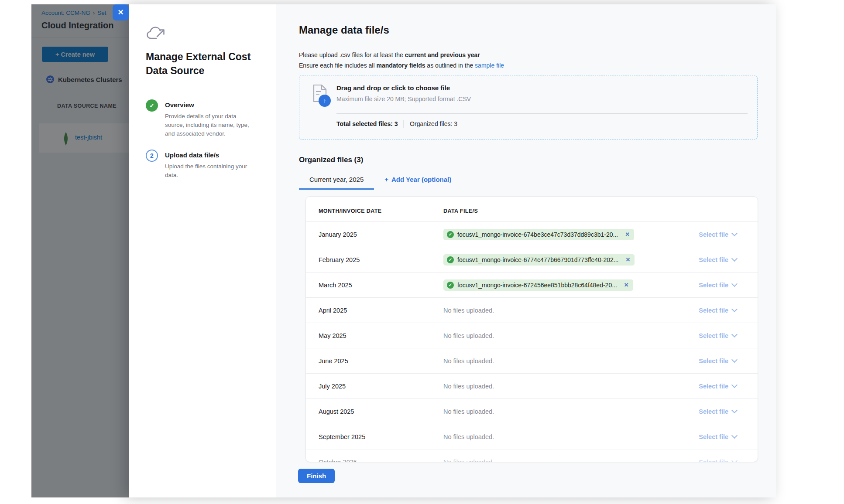 The image size is (844, 504). What do you see at coordinates (397, 124) in the screenshot?
I see `dropzone-totals: Total selected files: 3 Organized files:…` at bounding box center [397, 124].